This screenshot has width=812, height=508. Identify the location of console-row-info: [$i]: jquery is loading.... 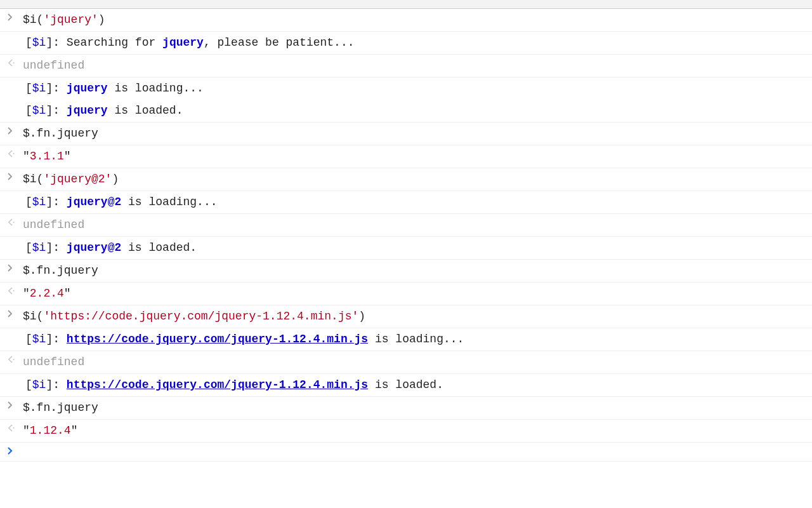
(406, 89).